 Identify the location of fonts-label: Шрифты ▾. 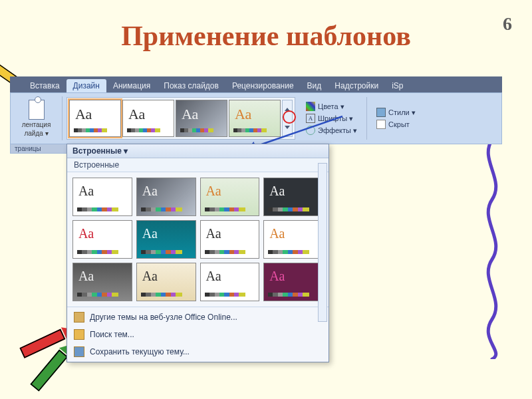
(335, 118).